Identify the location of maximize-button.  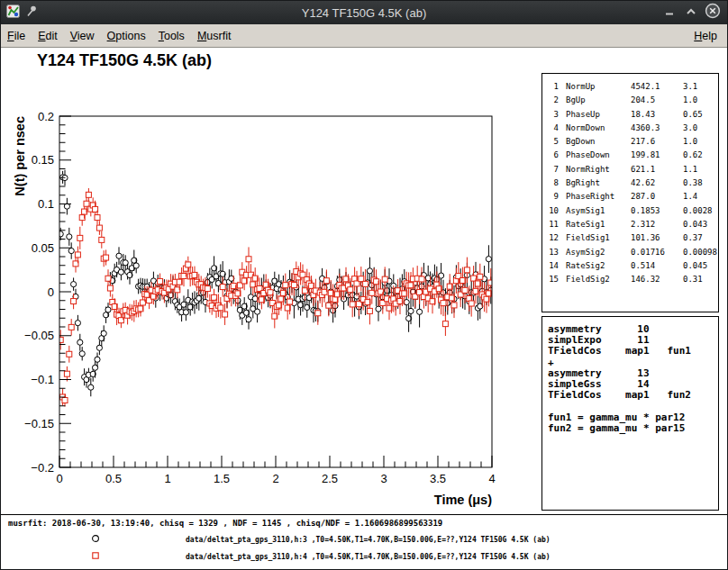
(691, 13).